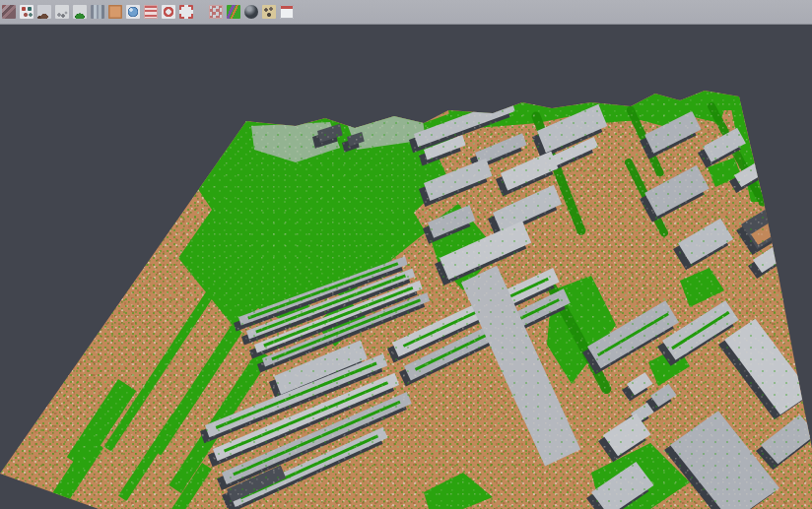 The width and height of the screenshot is (812, 509). What do you see at coordinates (115, 12) in the screenshot?
I see `orthophoto-icon` at bounding box center [115, 12].